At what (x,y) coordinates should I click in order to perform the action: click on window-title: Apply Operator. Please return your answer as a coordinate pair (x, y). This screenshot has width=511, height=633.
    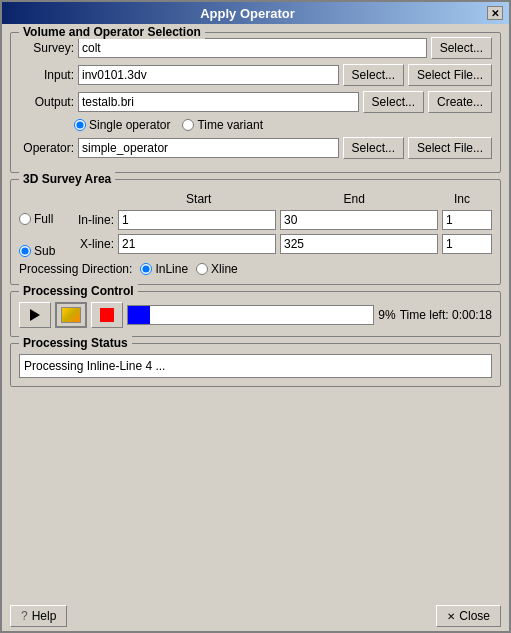
    Looking at the image, I should click on (248, 14).